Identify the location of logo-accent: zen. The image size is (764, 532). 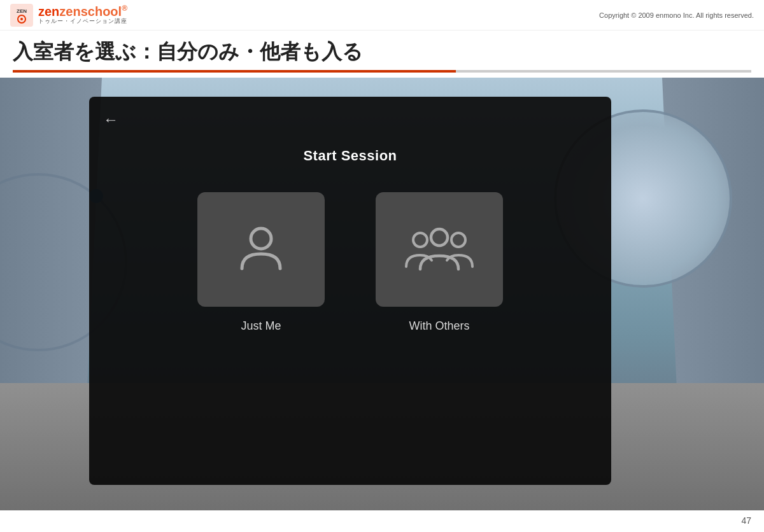
(48, 11).